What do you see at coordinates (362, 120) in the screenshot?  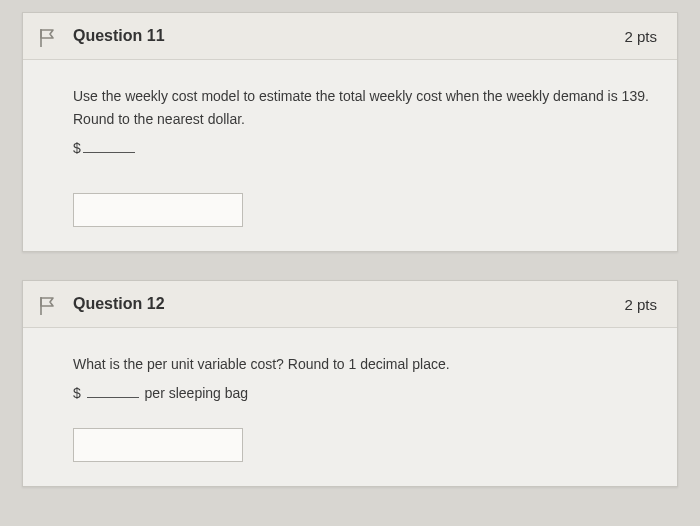 I see `question-prompt-line2: Round to the nearest dollar.` at bounding box center [362, 120].